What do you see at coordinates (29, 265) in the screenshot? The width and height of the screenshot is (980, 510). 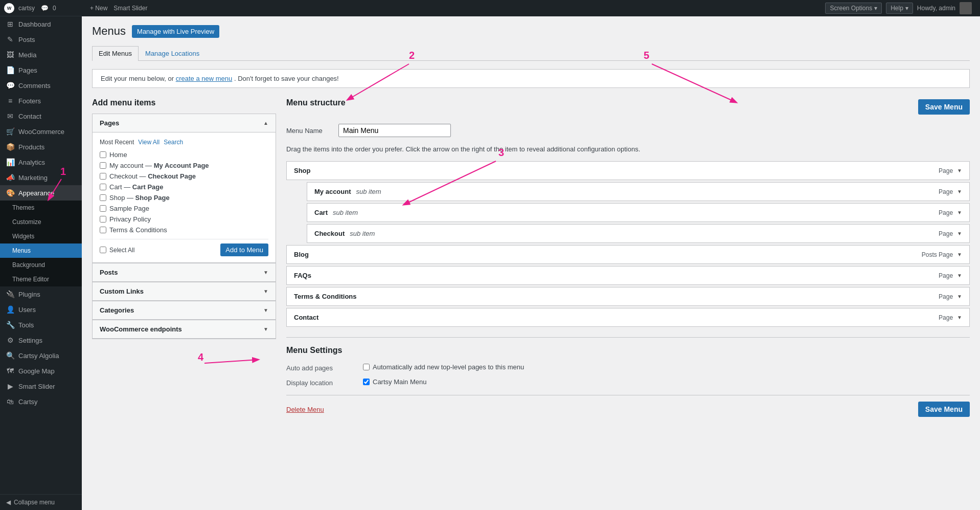 I see `background-label: Background` at bounding box center [29, 265].